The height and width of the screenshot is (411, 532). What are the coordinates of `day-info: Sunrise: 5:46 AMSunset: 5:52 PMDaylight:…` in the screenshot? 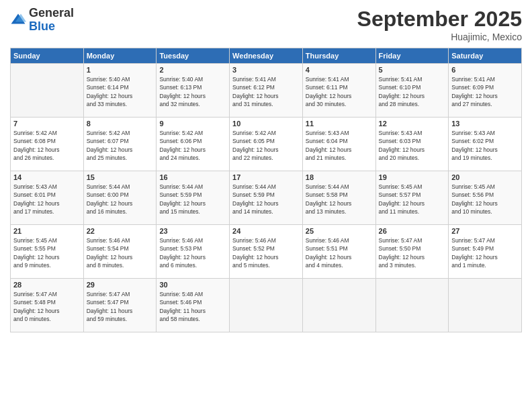 It's located at (266, 253).